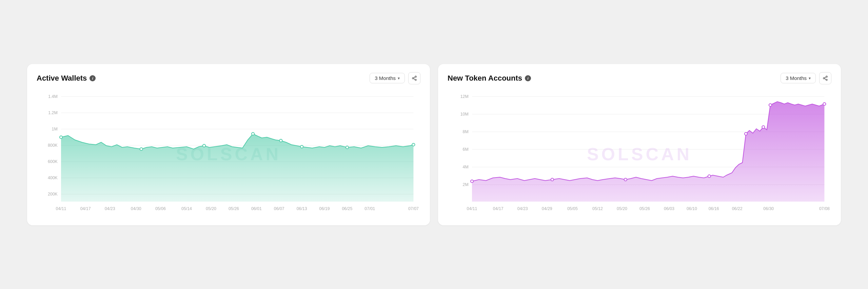 The image size is (868, 289). Describe the element at coordinates (466, 167) in the screenshot. I see `svg-text: 4M` at that location.